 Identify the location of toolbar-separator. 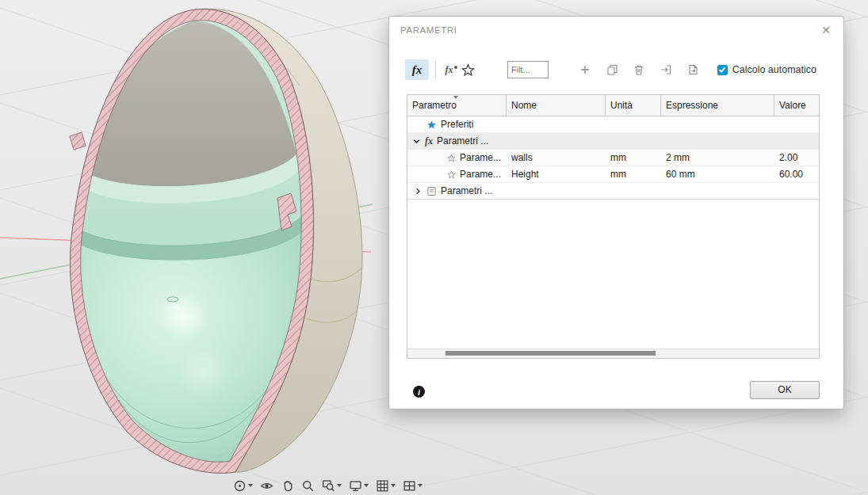
(436, 70).